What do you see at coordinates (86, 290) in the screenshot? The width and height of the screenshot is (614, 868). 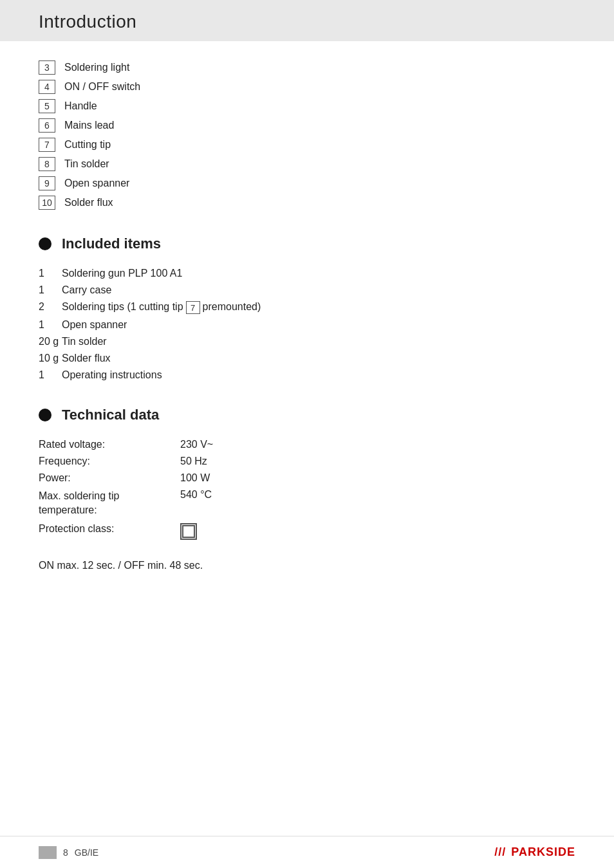 I see `item-text: Carry case` at bounding box center [86, 290].